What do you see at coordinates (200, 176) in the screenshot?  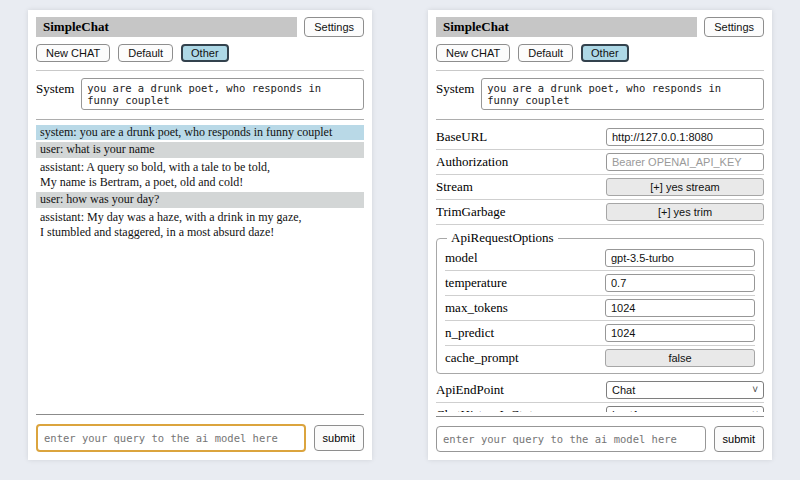 I see `chat-message-assistant: assistant: A query so bold, with a tale …` at bounding box center [200, 176].